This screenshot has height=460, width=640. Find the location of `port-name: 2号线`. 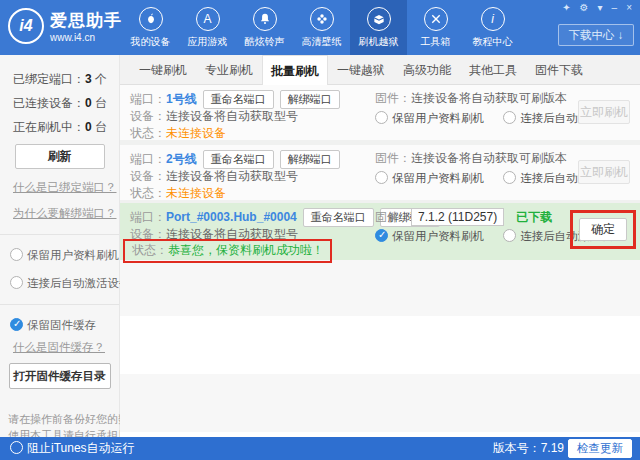

port-name: 2号线 is located at coordinates (182, 159).